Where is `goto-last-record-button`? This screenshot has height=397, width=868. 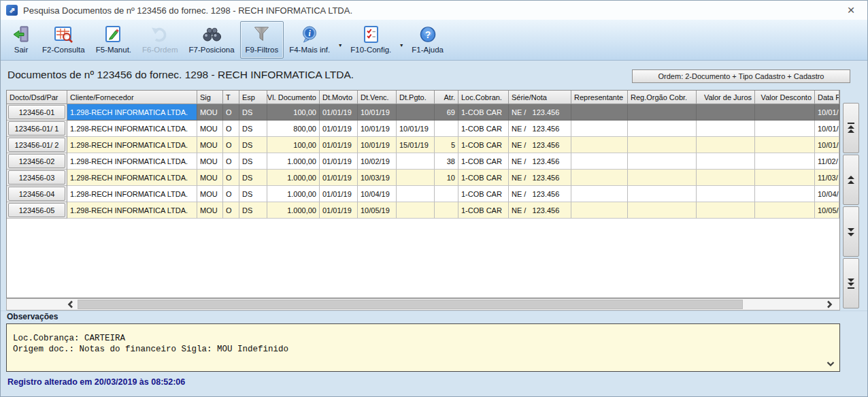
goto-last-record-button is located at coordinates (851, 283).